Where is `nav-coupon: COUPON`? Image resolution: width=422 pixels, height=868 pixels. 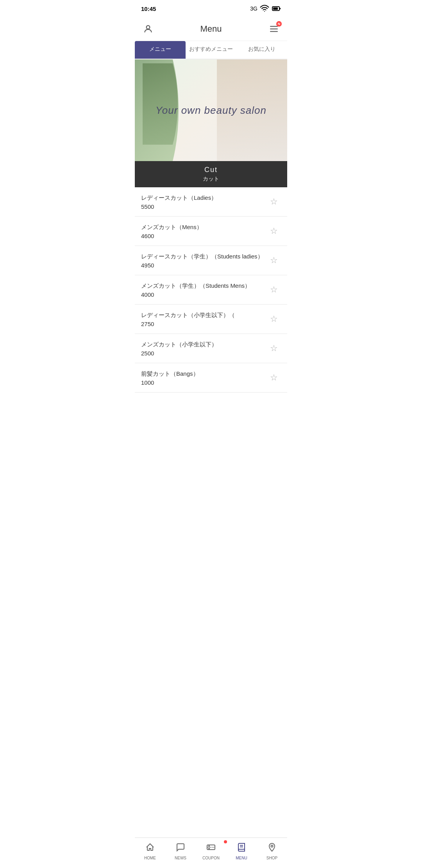
nav-coupon: COUPON is located at coordinates (211, 852).